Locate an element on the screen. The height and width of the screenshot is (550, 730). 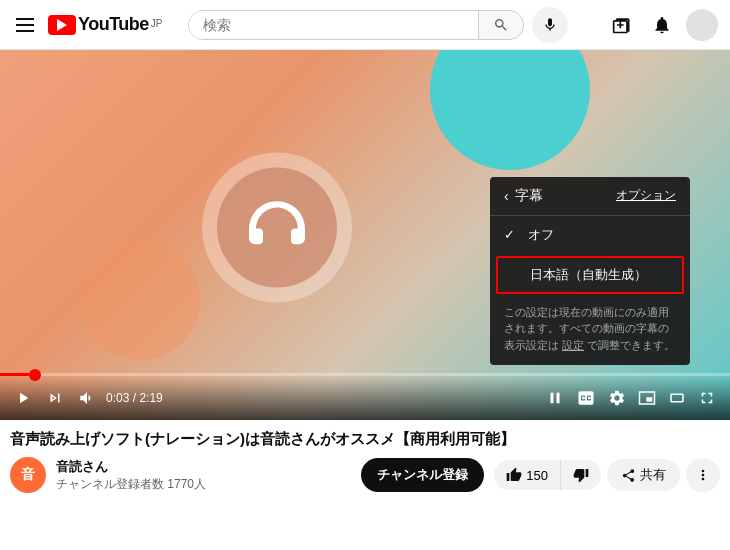
logo-container: YouTube JP is located at coordinates (106, 24).